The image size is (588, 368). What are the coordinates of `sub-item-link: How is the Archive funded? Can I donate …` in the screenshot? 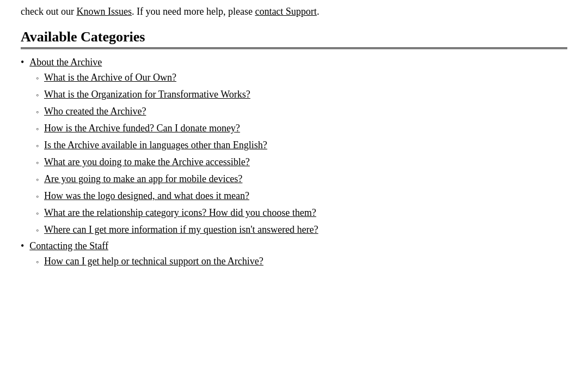 It's located at (142, 129).